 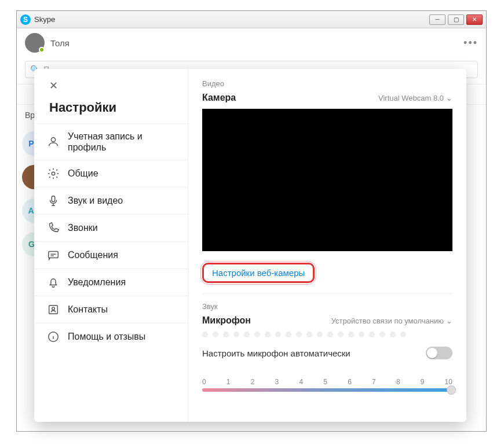 I want to click on more-menu-button: •••, so click(x=470, y=43).